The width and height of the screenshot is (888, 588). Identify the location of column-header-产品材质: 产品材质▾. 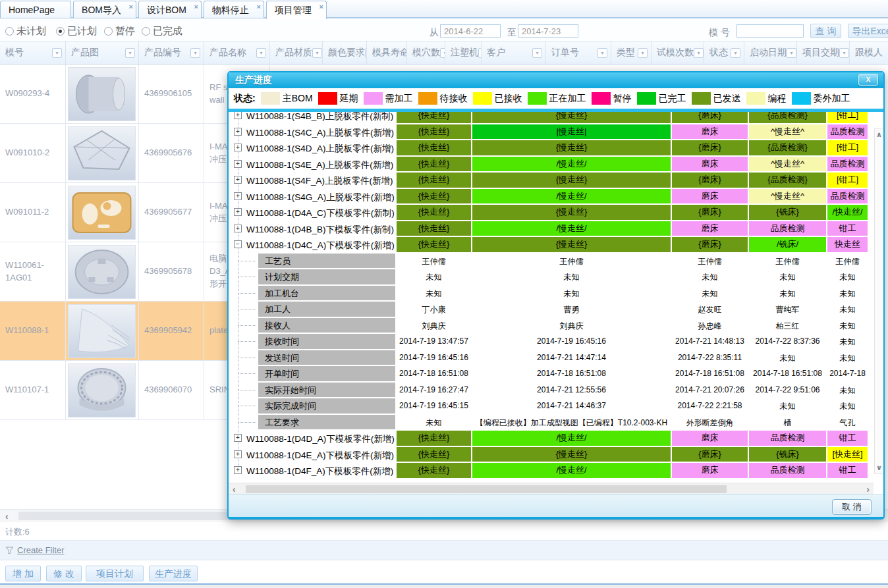
(296, 53).